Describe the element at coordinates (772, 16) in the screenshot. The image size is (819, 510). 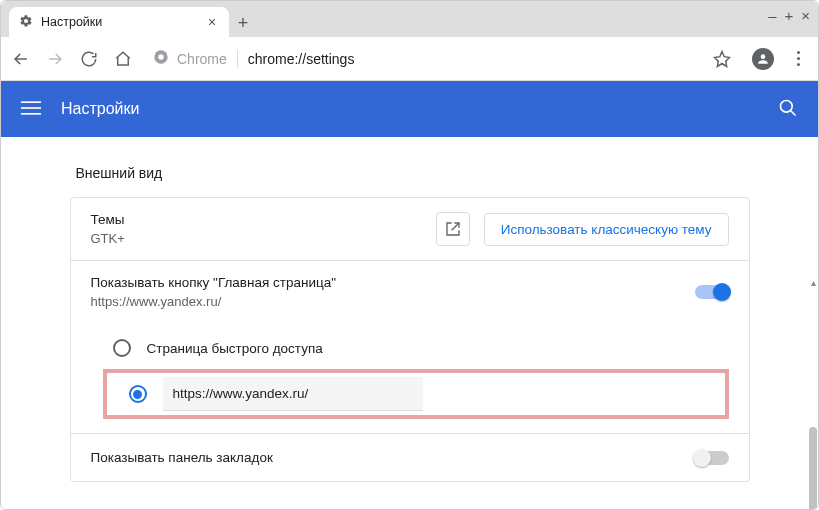
I see `minimize-button: –` at that location.